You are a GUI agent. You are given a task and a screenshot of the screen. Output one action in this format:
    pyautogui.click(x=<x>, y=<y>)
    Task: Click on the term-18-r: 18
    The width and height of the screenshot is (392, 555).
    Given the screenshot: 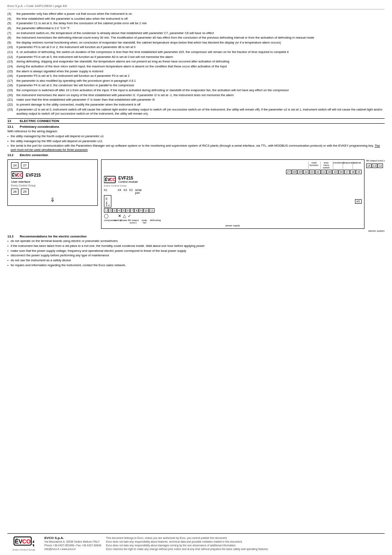 What is the action you would take?
    pyautogui.click(x=341, y=172)
    